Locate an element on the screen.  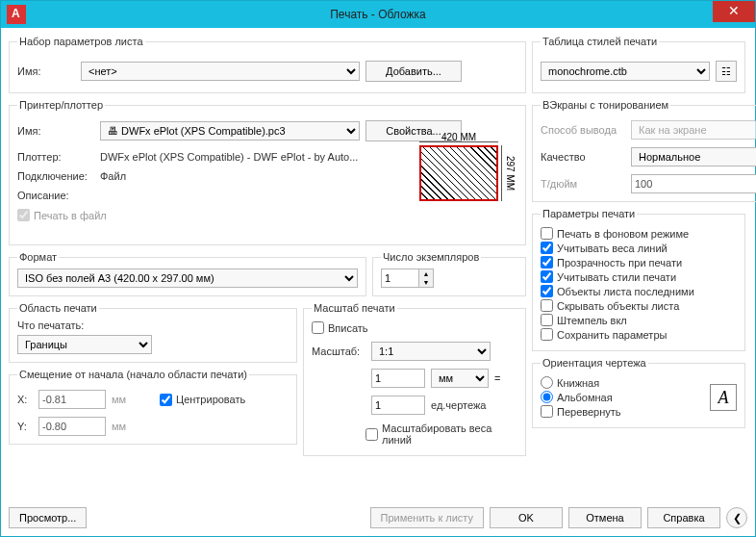
orientation-landscape-label: Альбомная is located at coordinates (585, 397).